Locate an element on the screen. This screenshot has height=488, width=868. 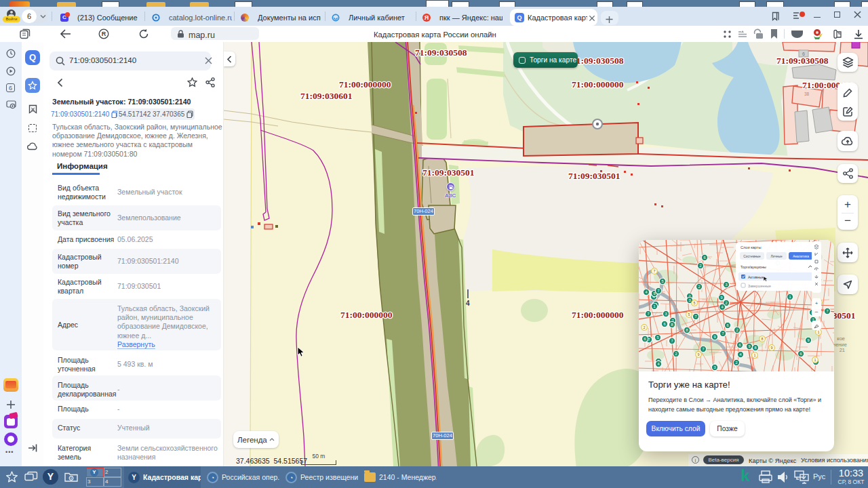
svg-text: 71:09:030601 is located at coordinates (327, 96).